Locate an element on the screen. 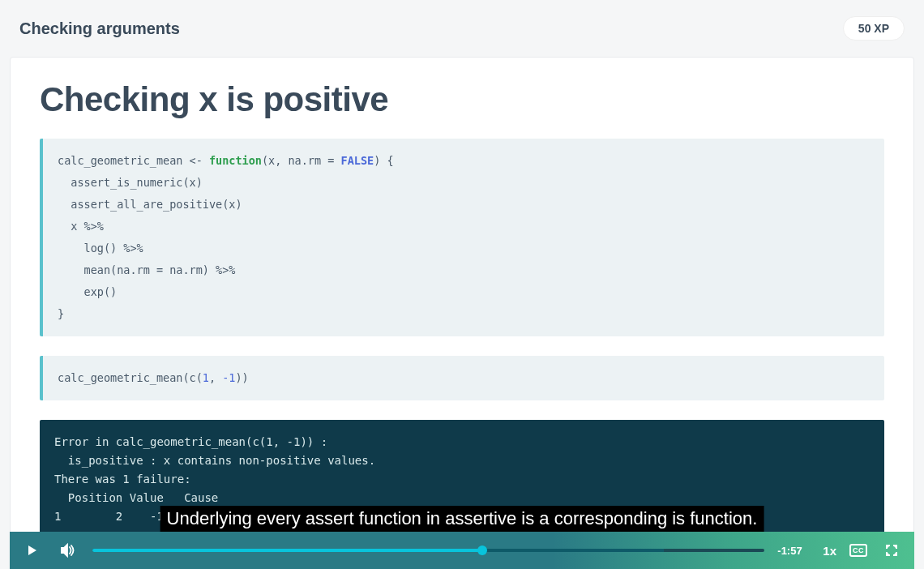 This screenshot has width=924, height=569. volume-icon is located at coordinates (68, 550).